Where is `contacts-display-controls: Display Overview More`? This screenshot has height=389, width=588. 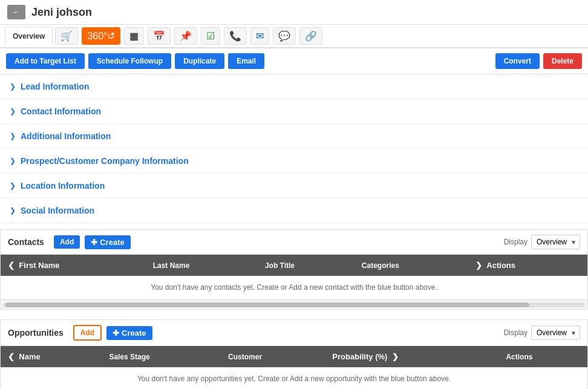
contacts-display-controls: Display Overview More is located at coordinates (542, 242).